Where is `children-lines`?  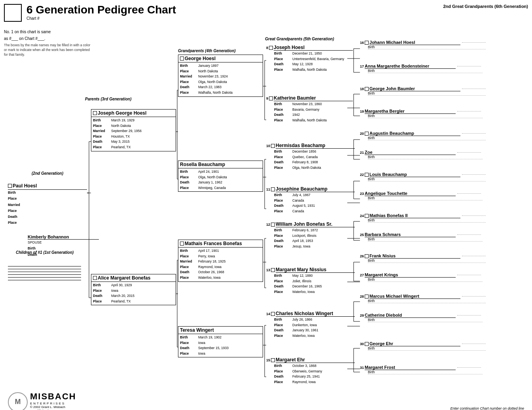 children-lines is located at coordinates (44, 274).